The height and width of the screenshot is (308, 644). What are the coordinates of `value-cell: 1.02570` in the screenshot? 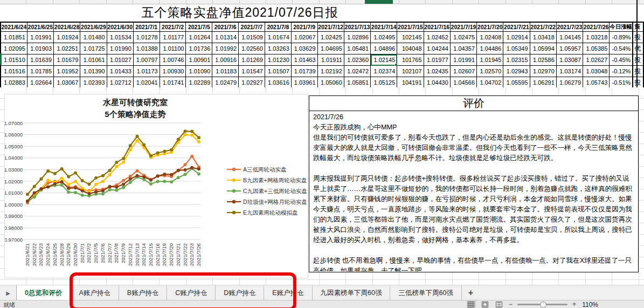 It's located at (490, 71).